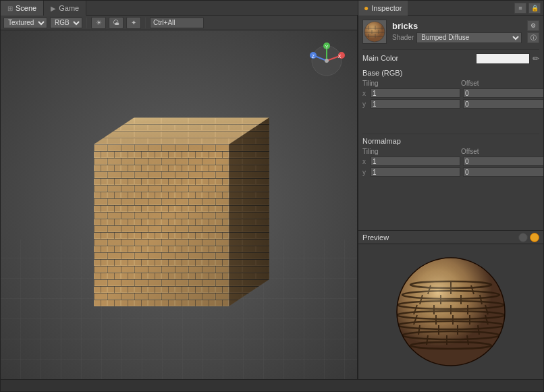 The height and width of the screenshot is (392, 544). Describe the element at coordinates (5, 386) in the screenshot. I see `status-text` at that location.